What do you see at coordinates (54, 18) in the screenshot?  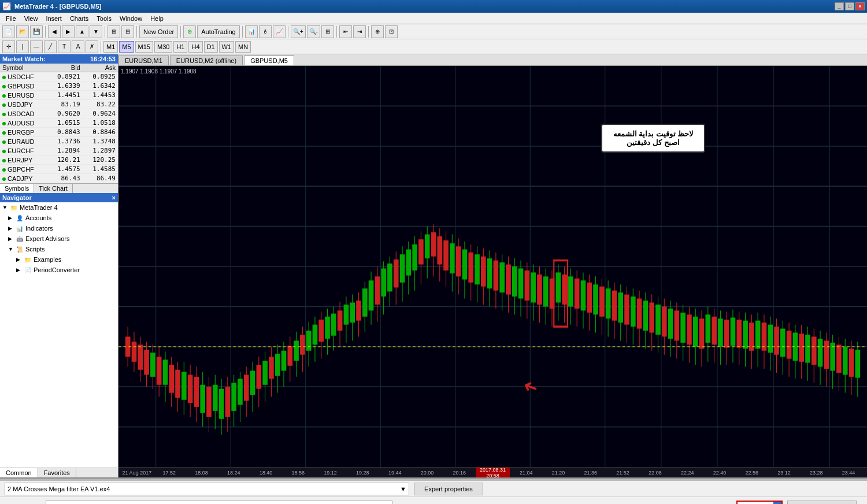 I see `menu-insert: Insert` at bounding box center [54, 18].